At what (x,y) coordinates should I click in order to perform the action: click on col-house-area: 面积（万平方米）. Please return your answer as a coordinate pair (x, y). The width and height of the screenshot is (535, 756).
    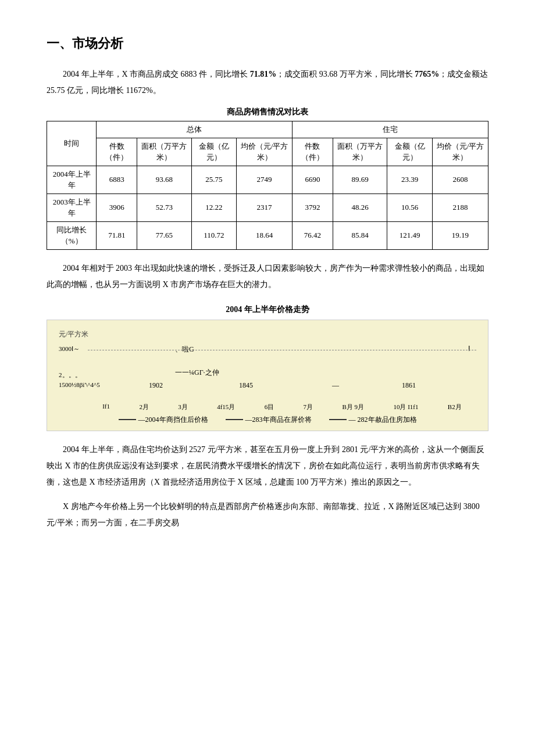
    Looking at the image, I should click on (359, 152).